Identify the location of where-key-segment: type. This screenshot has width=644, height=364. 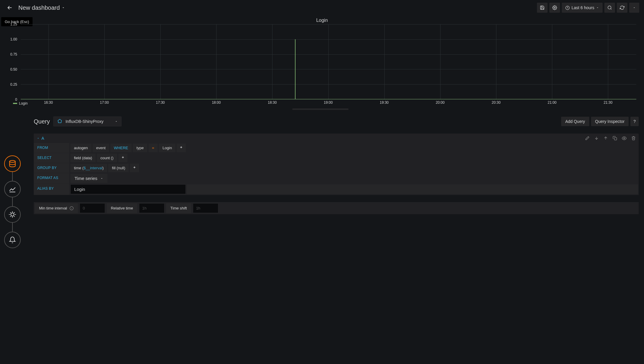
(140, 148).